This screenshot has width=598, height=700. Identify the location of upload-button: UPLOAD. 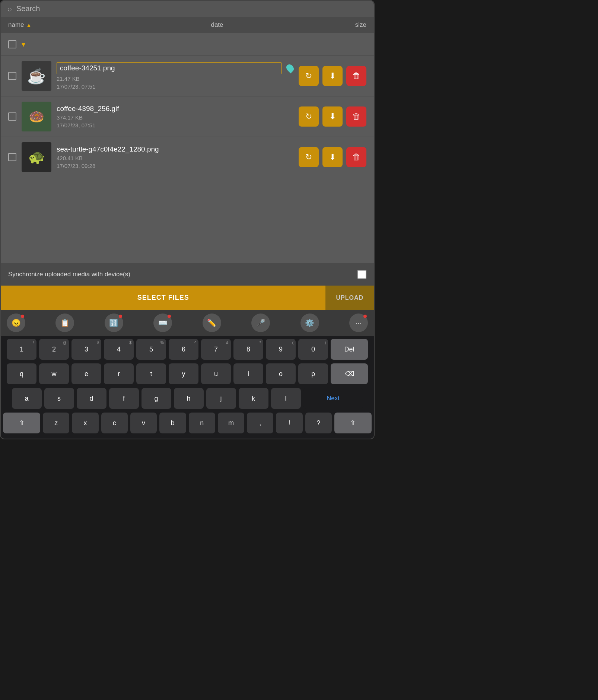
(350, 298).